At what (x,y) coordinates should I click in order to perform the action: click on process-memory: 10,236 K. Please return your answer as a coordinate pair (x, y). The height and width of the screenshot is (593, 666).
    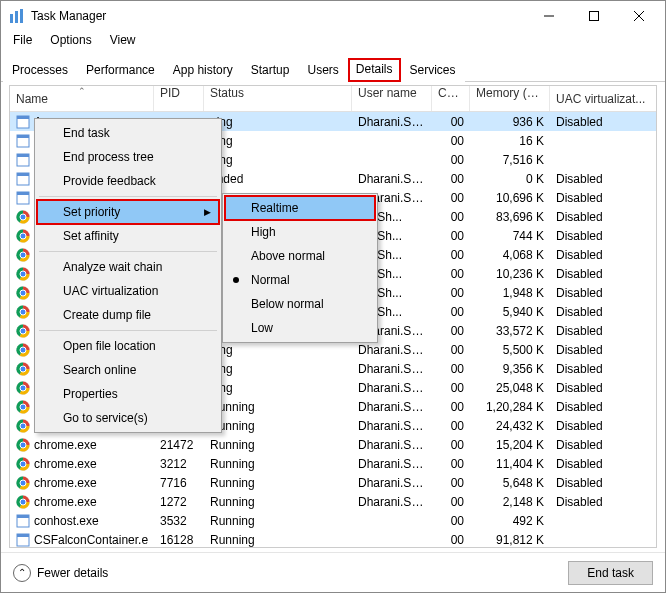
    Looking at the image, I should click on (510, 274).